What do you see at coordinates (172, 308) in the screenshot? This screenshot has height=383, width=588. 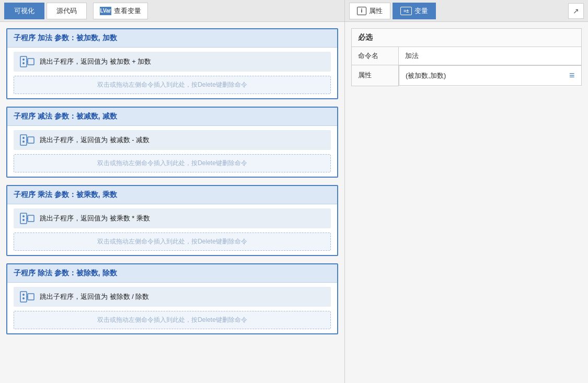 I see `prog-div-body: 跳出子程序，返回值为 被除数 / 除数 双击或拖动左侧命令插入到此处，按Dele…` at bounding box center [172, 308].